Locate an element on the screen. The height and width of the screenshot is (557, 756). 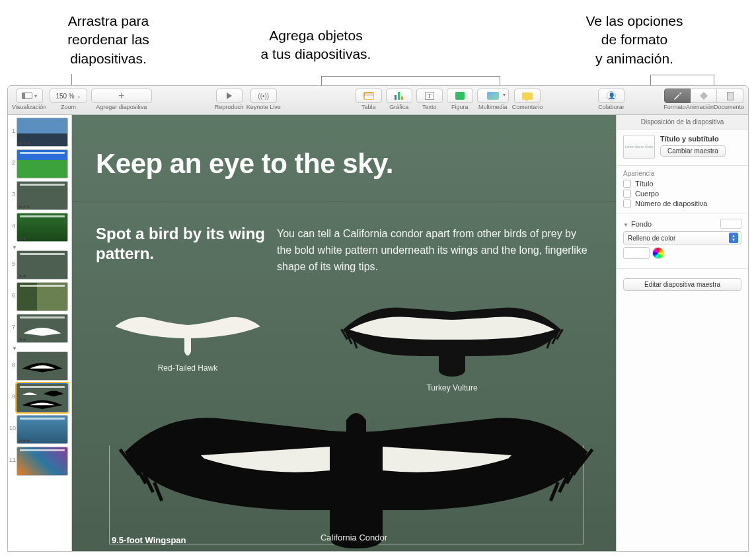
slide-number: 3 is located at coordinates (12, 189).